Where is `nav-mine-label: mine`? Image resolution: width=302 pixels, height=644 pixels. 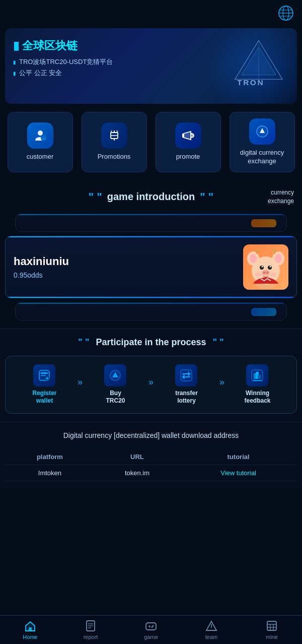 nav-mine-label: mine is located at coordinates (272, 637).